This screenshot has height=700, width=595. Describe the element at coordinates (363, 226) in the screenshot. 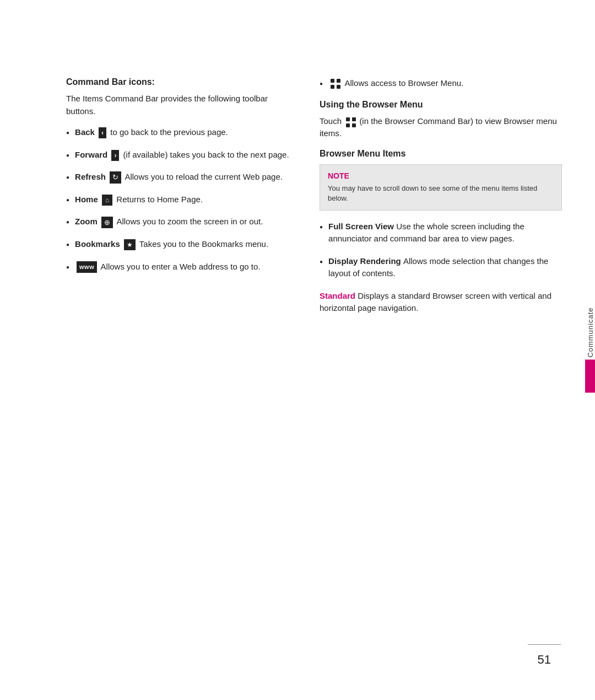

I see `fullscreen-label: Full Screen View` at that location.